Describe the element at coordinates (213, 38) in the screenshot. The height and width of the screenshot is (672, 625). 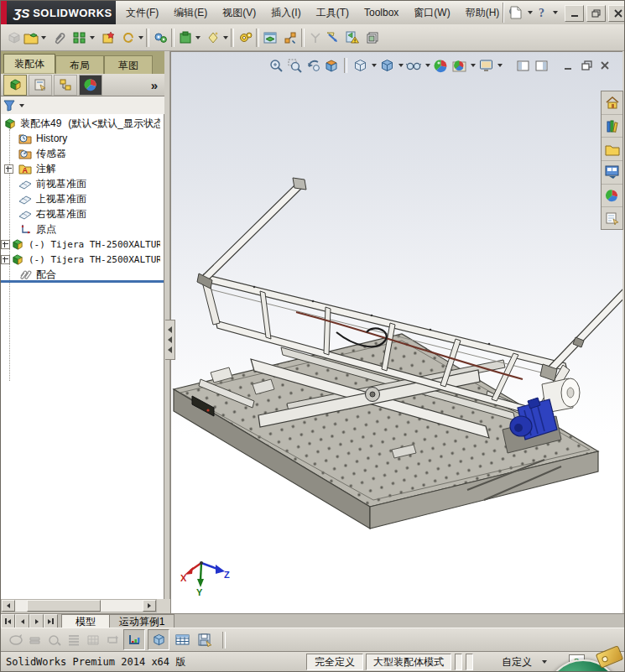
I see `assembly-features-icon` at that location.